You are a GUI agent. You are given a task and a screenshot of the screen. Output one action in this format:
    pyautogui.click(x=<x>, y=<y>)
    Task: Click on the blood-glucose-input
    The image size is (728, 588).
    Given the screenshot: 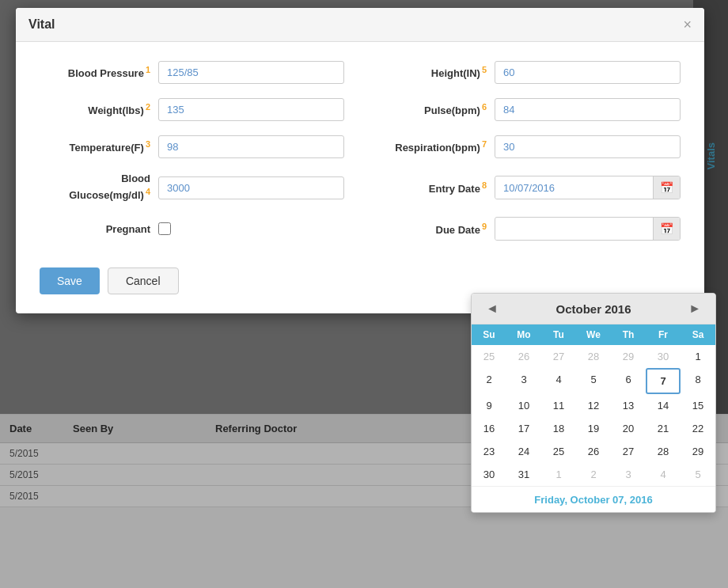 What is the action you would take?
    pyautogui.click(x=252, y=188)
    